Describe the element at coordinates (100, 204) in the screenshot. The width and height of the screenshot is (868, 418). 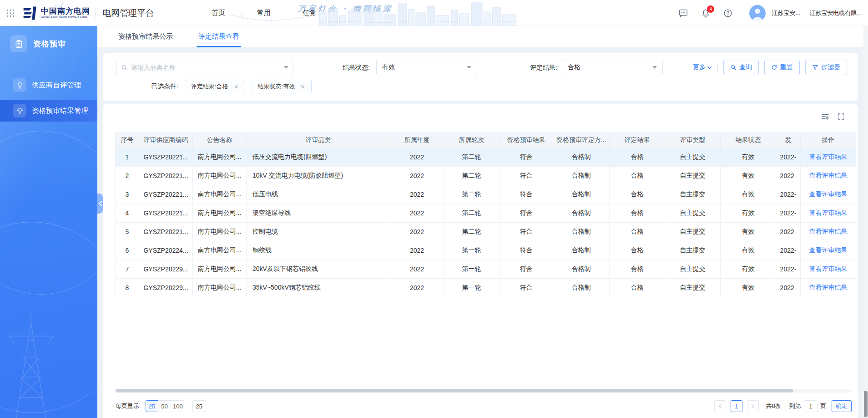
I see `sidebar-collapse-handle` at that location.